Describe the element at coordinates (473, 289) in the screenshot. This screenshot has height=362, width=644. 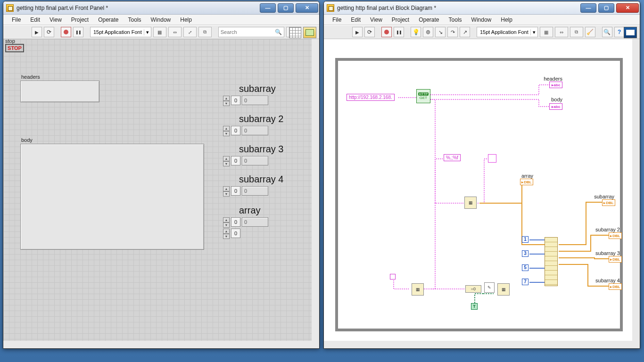
I see `compare-node: =0` at that location.